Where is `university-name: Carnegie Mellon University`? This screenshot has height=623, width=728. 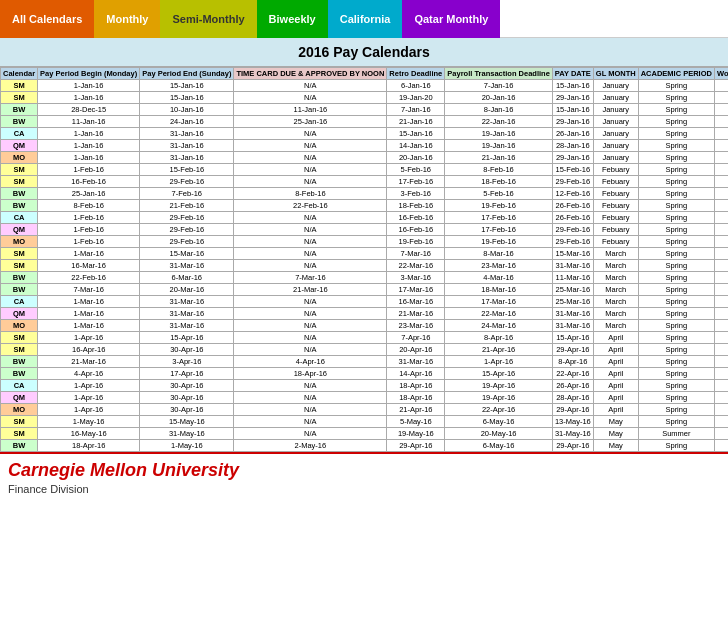 university-name: Carnegie Mellon University is located at coordinates (364, 470).